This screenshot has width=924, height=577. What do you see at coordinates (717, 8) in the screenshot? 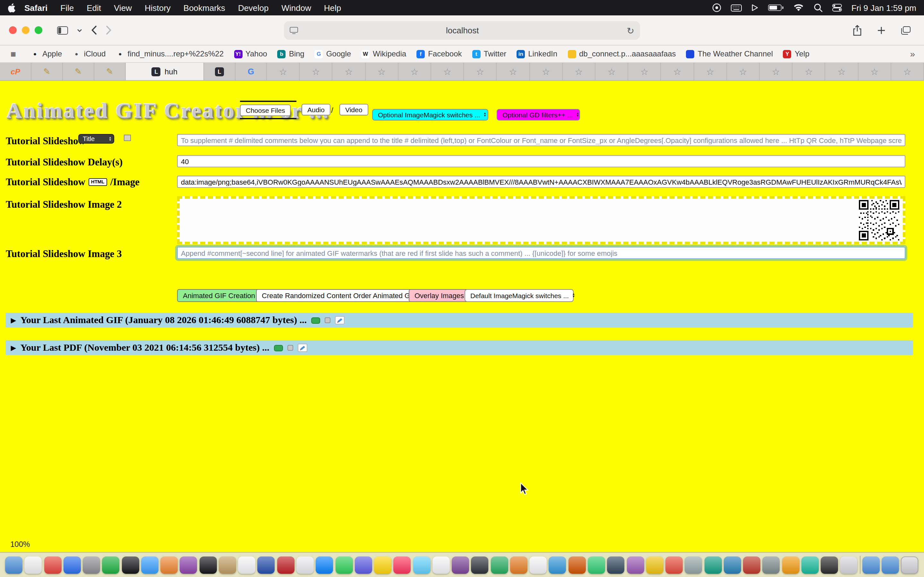
I see `status-badge-icon` at bounding box center [717, 8].